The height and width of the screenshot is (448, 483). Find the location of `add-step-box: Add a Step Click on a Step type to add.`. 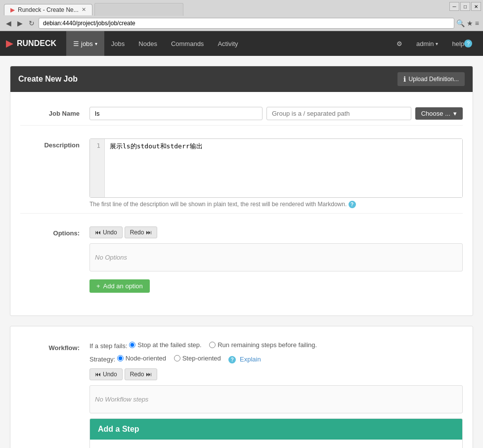

add-step-box: Add a Step Click on a Step type to add. is located at coordinates (276, 433).